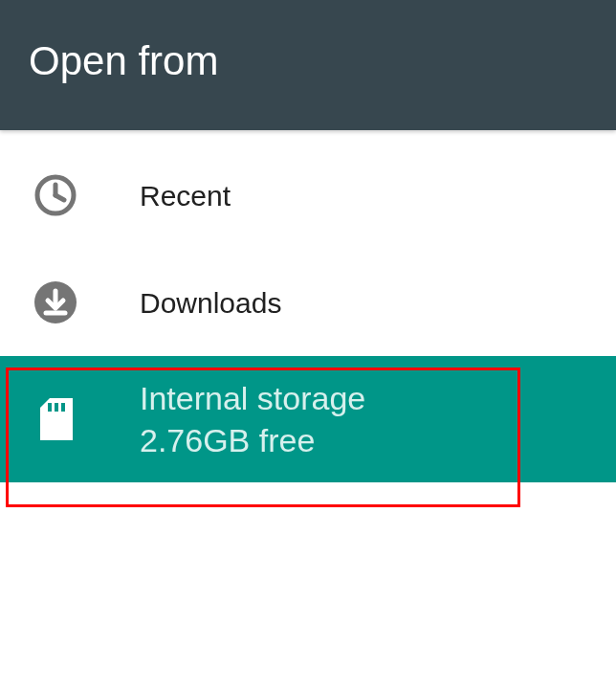 The height and width of the screenshot is (691, 616). What do you see at coordinates (55, 302) in the screenshot?
I see `download-icon` at bounding box center [55, 302].